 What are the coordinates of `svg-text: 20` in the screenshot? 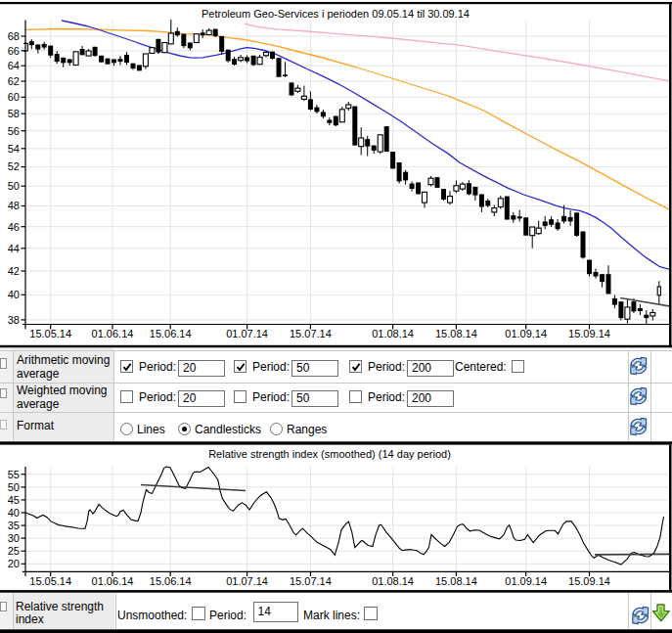 It's located at (14, 564).